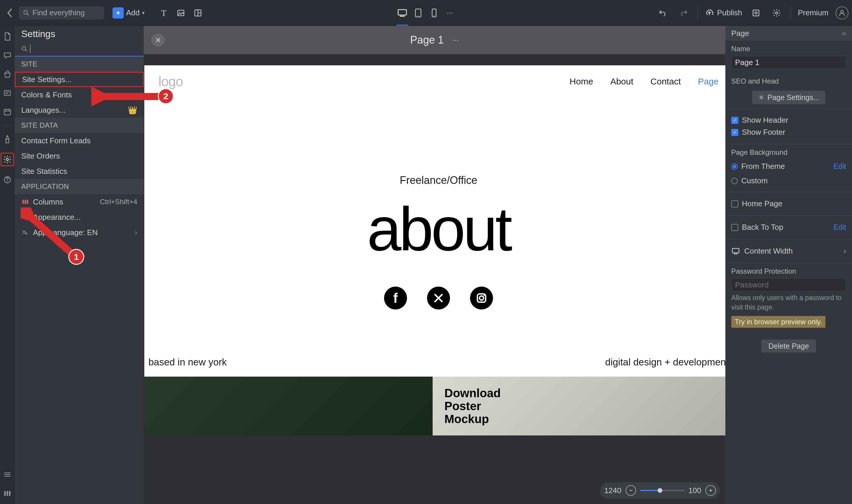 This screenshot has height=504, width=852. Describe the element at coordinates (579, 406) in the screenshot. I see `poster-image-2: Download Poster Mockup` at that location.